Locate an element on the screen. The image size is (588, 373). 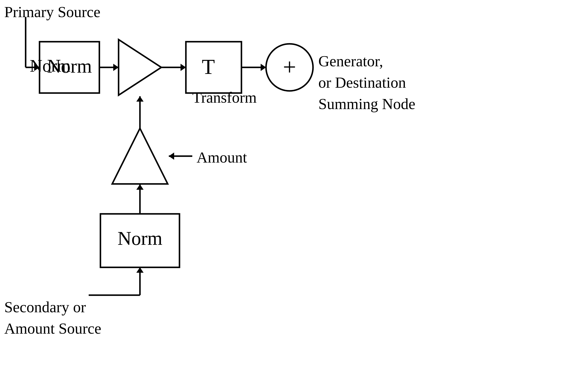
secondary-line1: Secondary or is located at coordinates (45, 307).